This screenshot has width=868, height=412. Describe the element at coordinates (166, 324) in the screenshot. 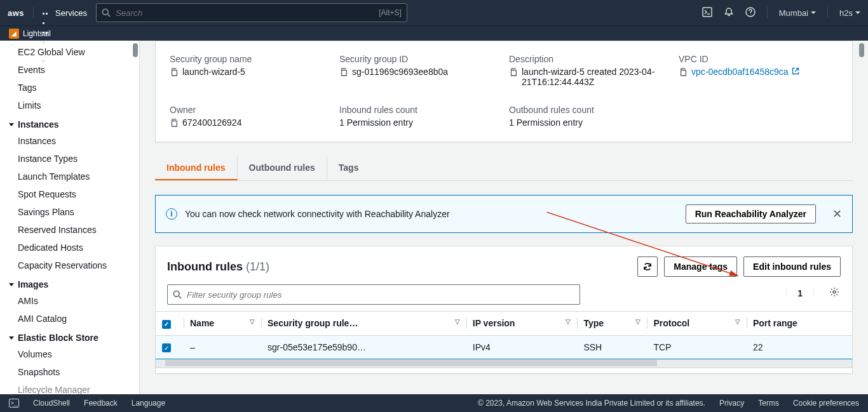

I see `select-all-checkbox: ✓` at that location.